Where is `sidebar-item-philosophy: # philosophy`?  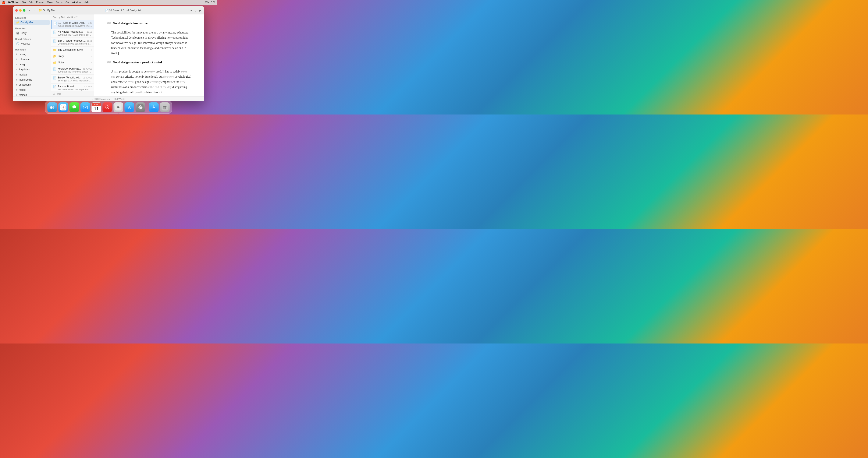
sidebar-item-philosophy: # philosophy is located at coordinates (32, 85).